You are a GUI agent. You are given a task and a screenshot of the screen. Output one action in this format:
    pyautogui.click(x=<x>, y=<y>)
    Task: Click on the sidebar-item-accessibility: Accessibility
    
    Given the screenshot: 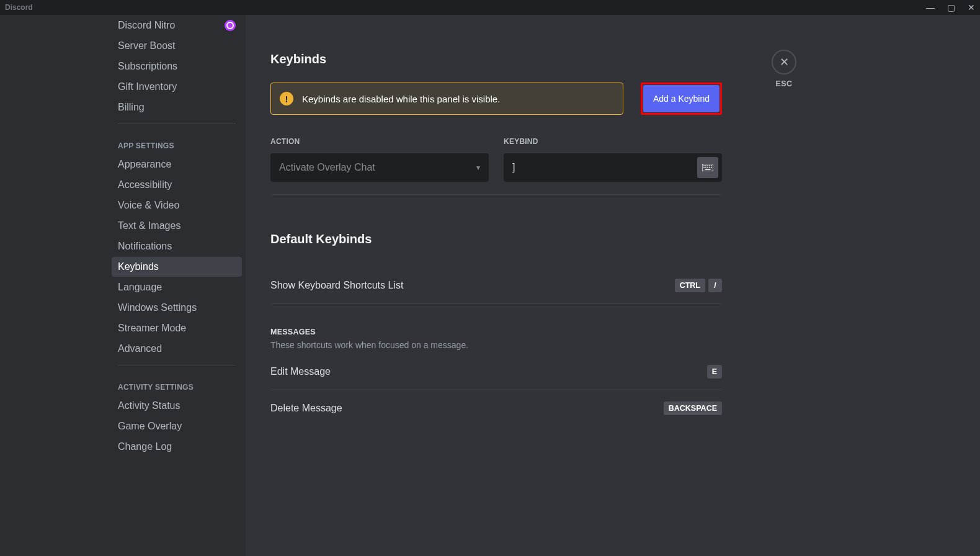 What is the action you would take?
    pyautogui.click(x=177, y=185)
    